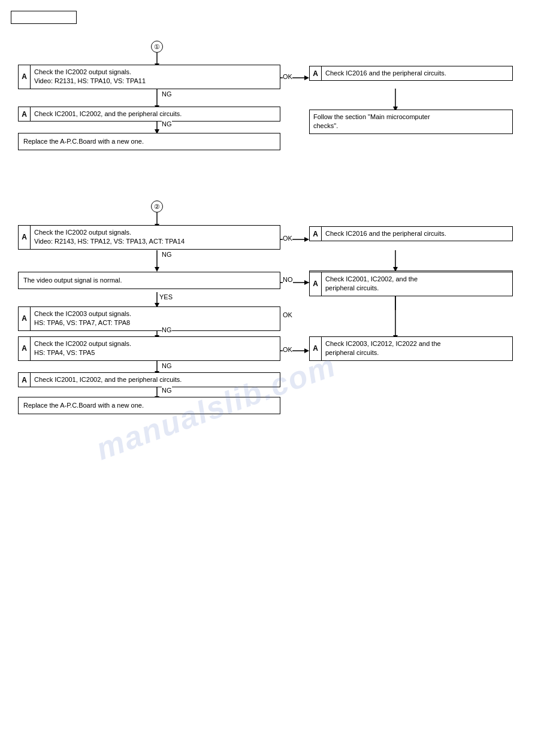  I want to click on diagram1-ng-label2: NG, so click(167, 124).